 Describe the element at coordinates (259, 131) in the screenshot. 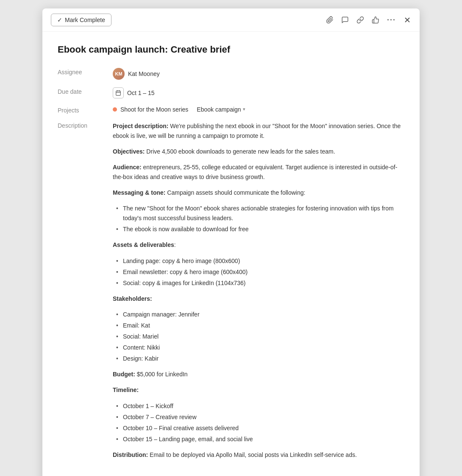

I see `project-description-para: Project description: We're publishing th…` at that location.